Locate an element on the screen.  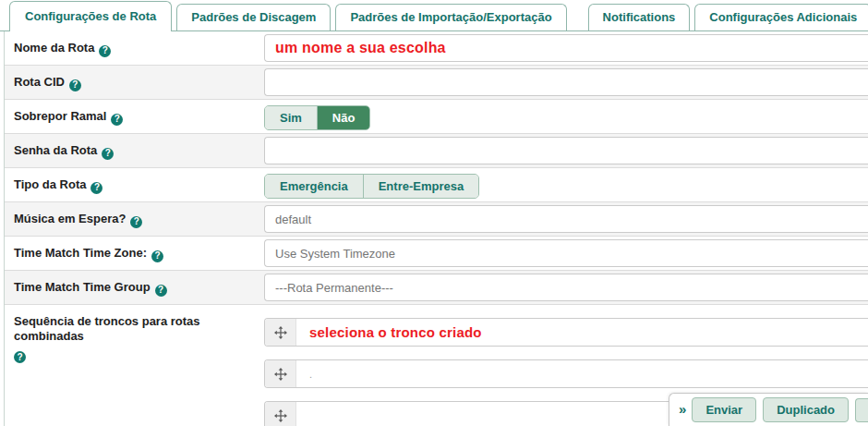
trunk-row-1: seleciona o tronco criado is located at coordinates (566, 333).